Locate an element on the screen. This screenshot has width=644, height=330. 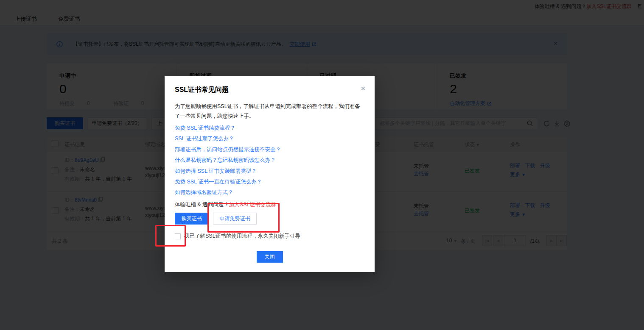
faq-link: SSL 证书过期了怎么办？ is located at coordinates (228, 139).